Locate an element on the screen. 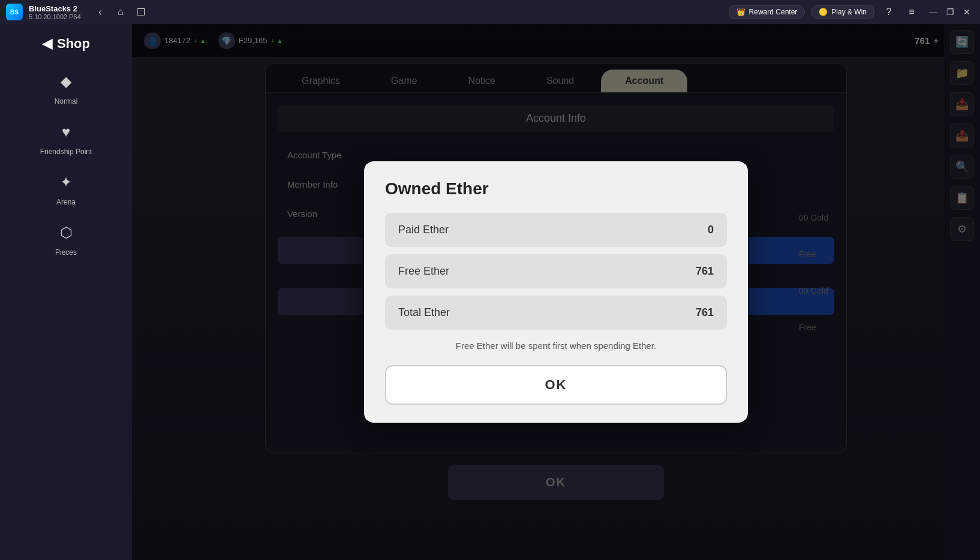  pieces-label: Pieces is located at coordinates (66, 252).